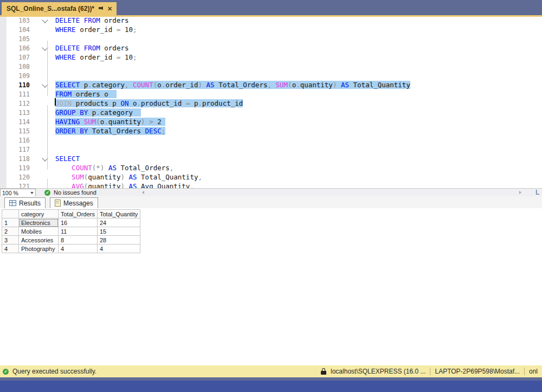  What do you see at coordinates (39, 232) in the screenshot?
I see `grid-cell: Mobiles` at bounding box center [39, 232].